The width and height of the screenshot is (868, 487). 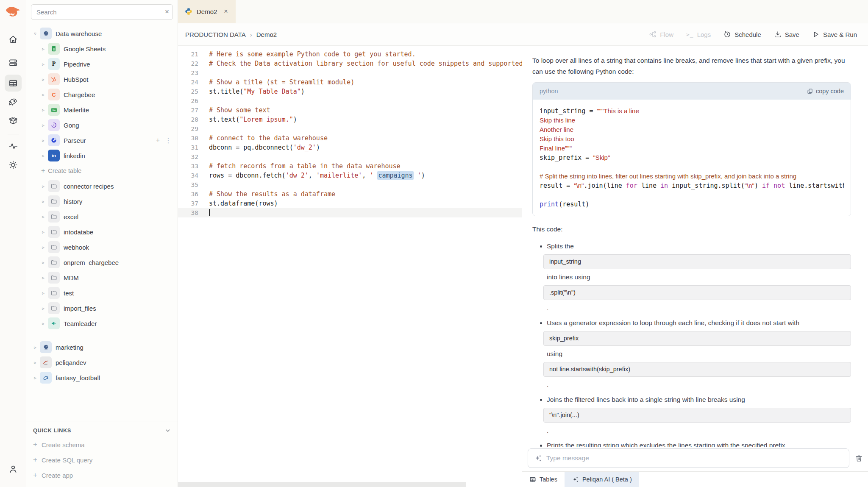 I want to click on clear-chat-button, so click(x=859, y=459).